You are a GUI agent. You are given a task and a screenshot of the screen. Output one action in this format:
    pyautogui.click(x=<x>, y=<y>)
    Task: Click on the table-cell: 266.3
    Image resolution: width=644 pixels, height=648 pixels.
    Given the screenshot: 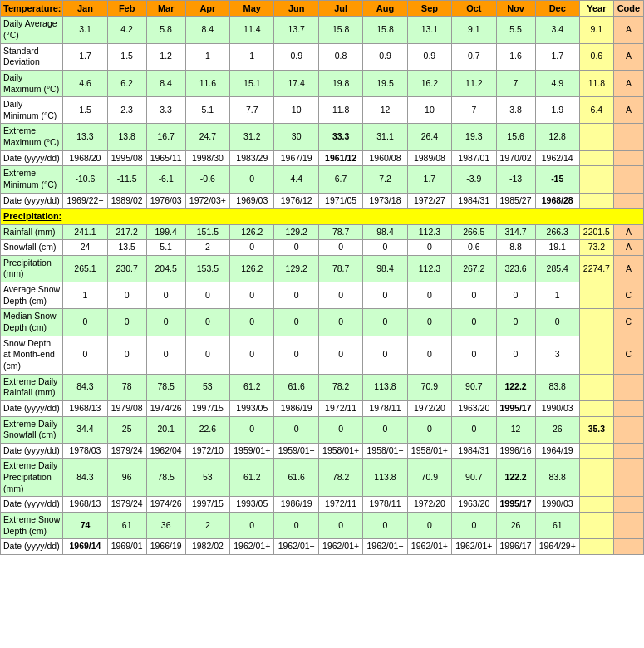 What is the action you would take?
    pyautogui.click(x=557, y=233)
    